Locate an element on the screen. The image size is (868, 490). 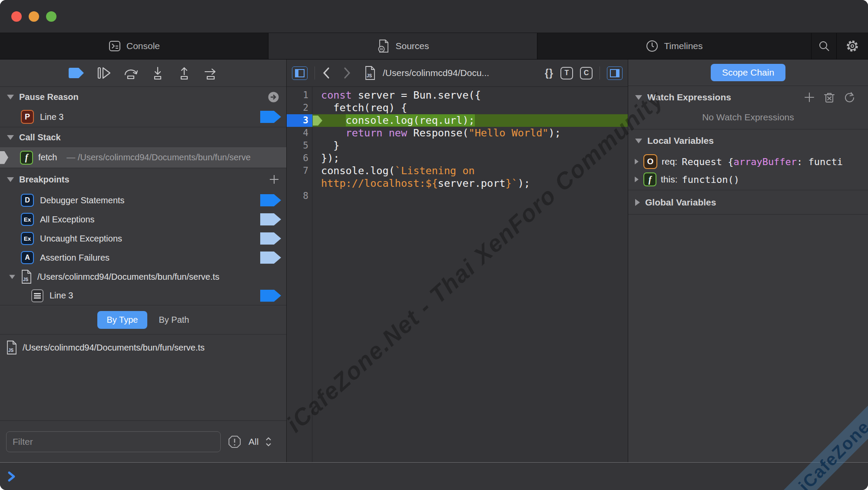
pause-reason-header: Pause Reason is located at coordinates (143, 97).